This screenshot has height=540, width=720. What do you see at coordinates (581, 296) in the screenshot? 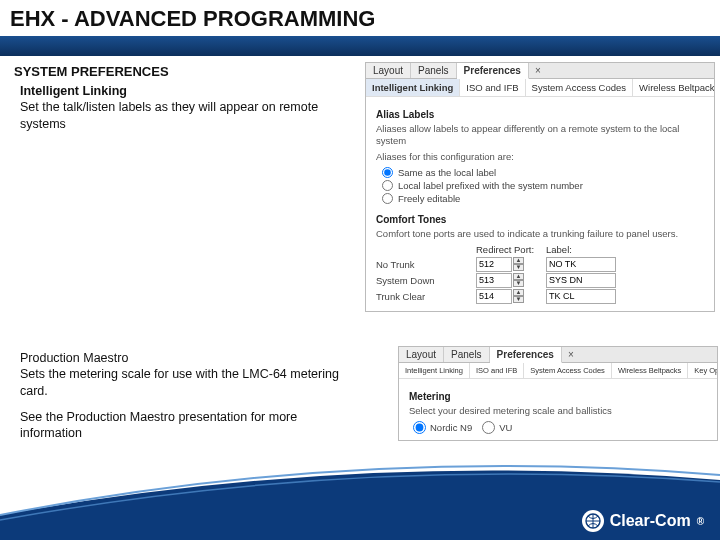
I see `label-input-trunk-clear` at bounding box center [581, 296].